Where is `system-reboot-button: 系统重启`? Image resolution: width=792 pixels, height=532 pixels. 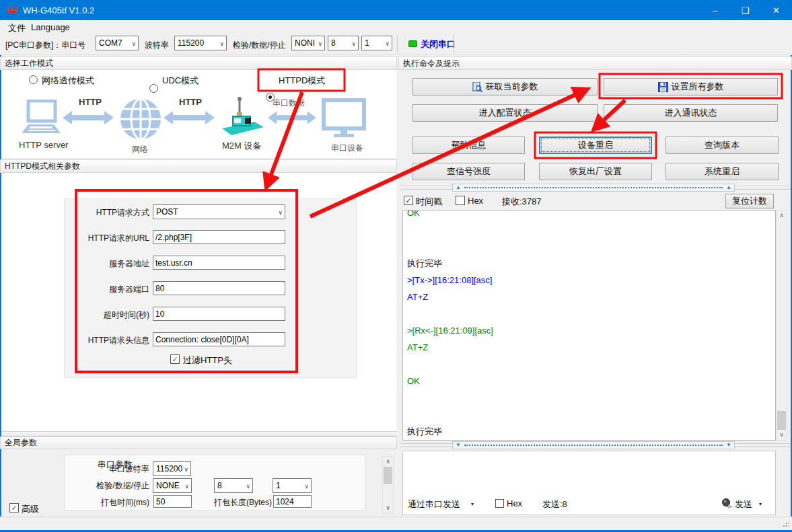
system-reboot-button: 系统重启 is located at coordinates (722, 172).